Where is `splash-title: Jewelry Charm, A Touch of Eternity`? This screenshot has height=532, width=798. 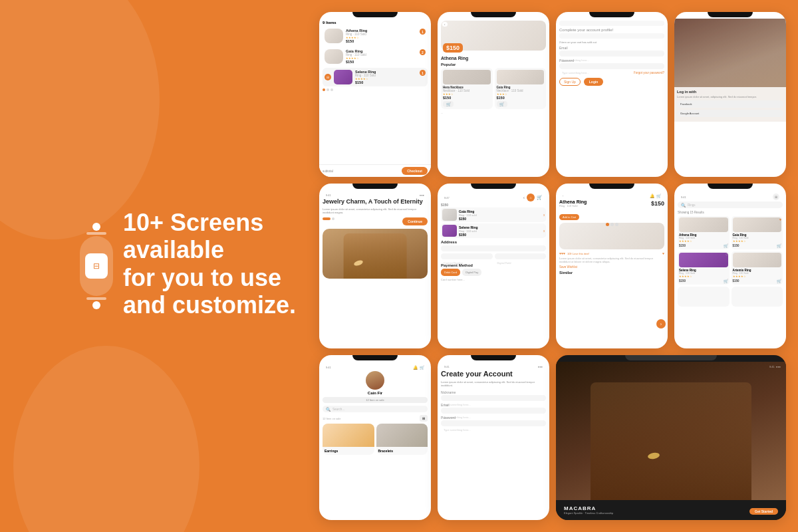 splash-title: Jewelry Charm, A Touch of Eternity is located at coordinates (375, 202).